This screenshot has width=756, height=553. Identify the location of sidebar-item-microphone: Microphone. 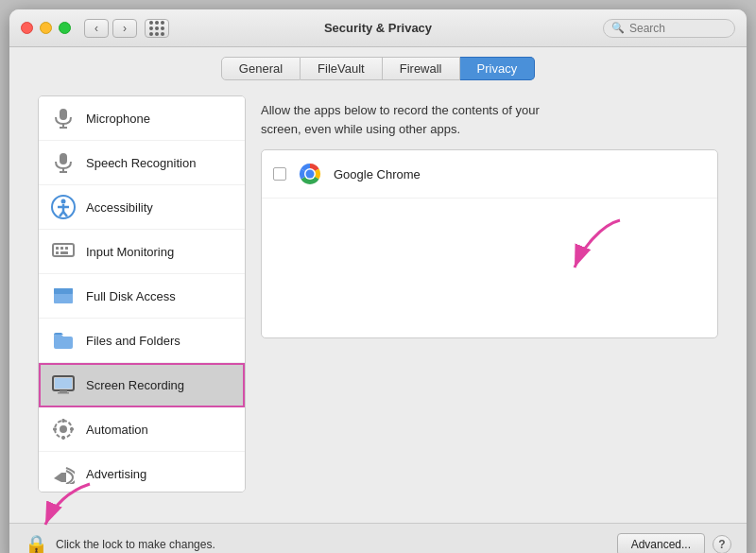
(142, 119).